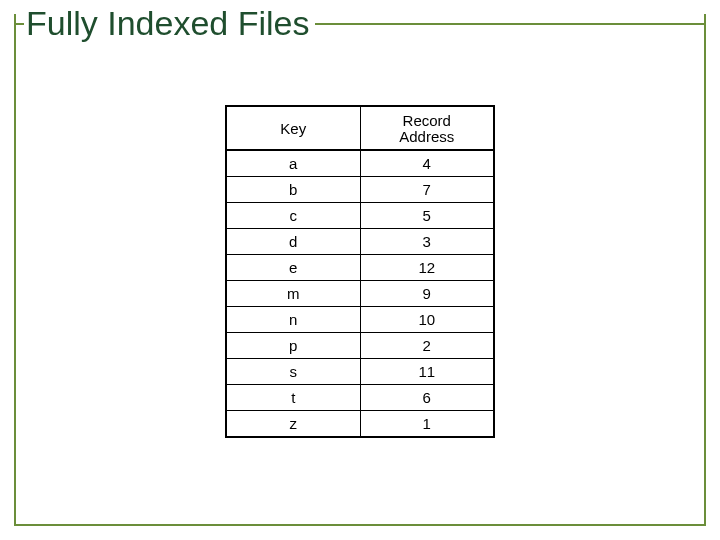  What do you see at coordinates (427, 267) in the screenshot?
I see `cell-addr: 12` at bounding box center [427, 267].